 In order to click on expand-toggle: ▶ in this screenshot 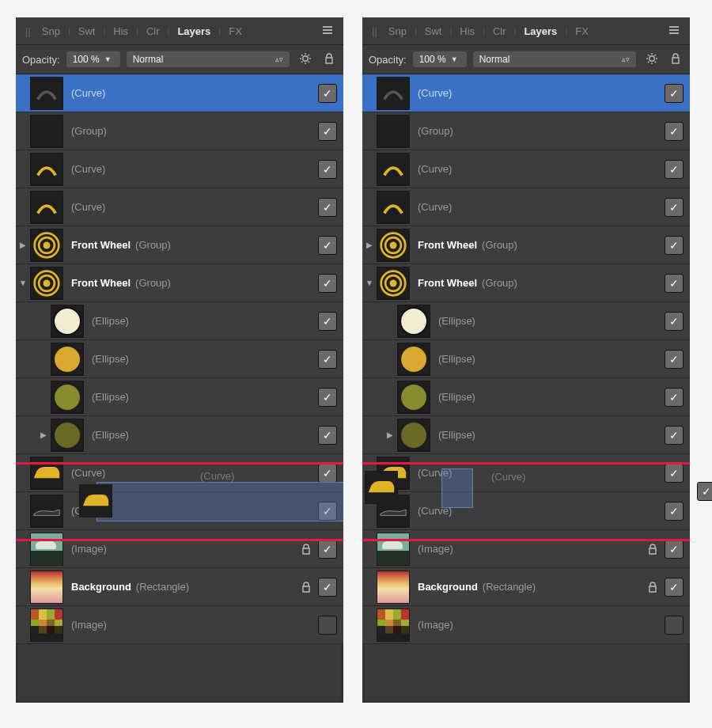, I will do `click(390, 435)`.